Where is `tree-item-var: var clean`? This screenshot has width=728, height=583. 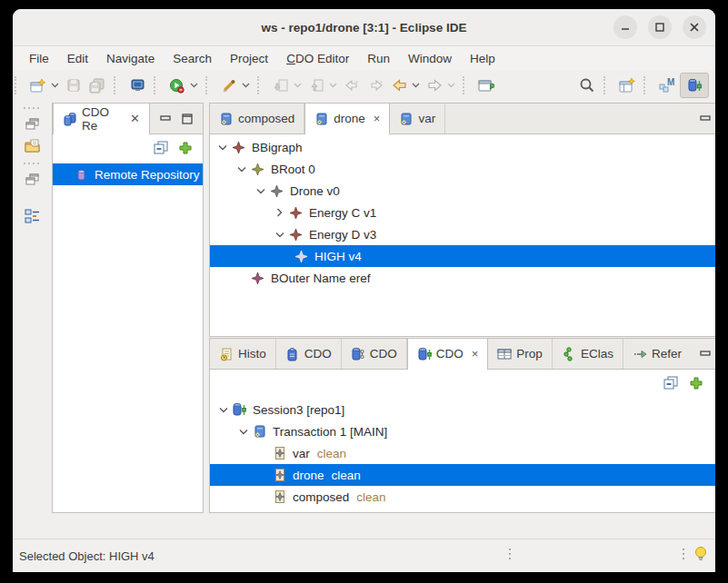 tree-item-var: var clean is located at coordinates (463, 453).